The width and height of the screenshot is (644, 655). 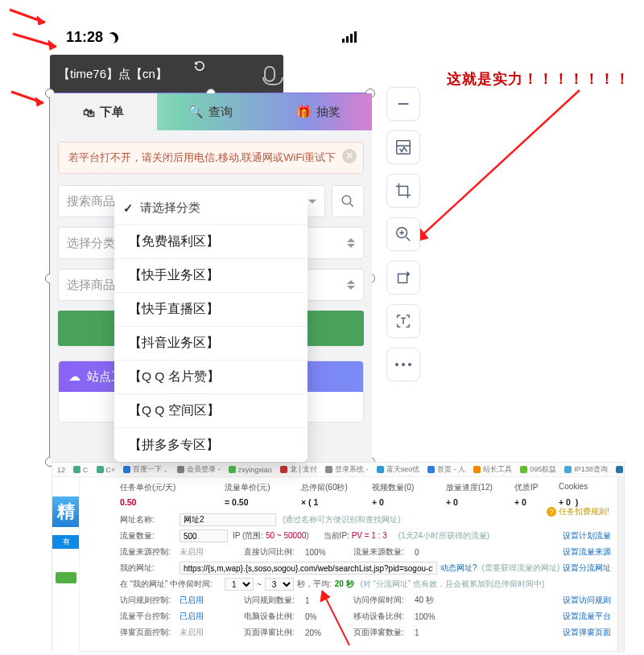 I want to click on tip: (通过名称可方便识别和查找网址), so click(x=341, y=520).